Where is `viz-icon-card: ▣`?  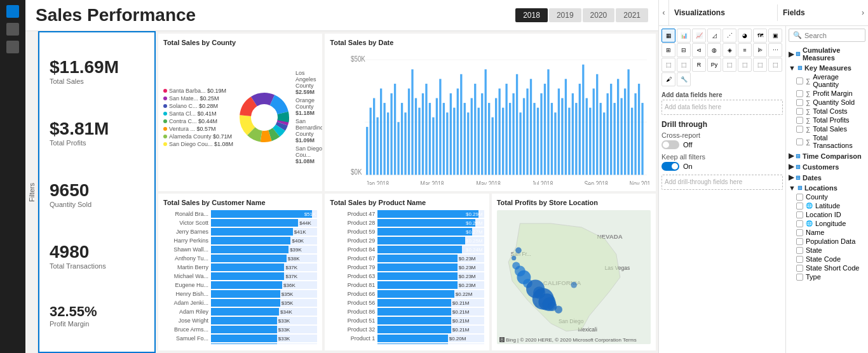 viz-icon-card: ▣ is located at coordinates (775, 36).